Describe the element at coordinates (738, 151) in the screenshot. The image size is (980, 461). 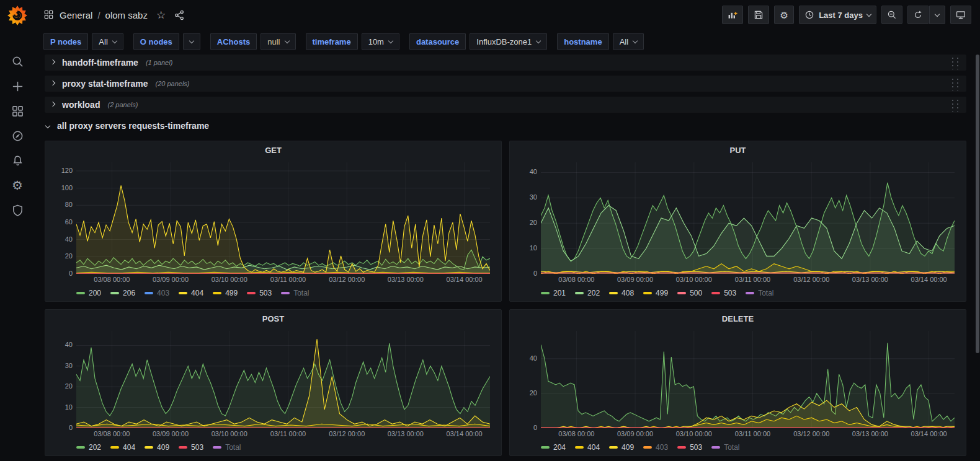
I see `panel-title: PUT` at that location.